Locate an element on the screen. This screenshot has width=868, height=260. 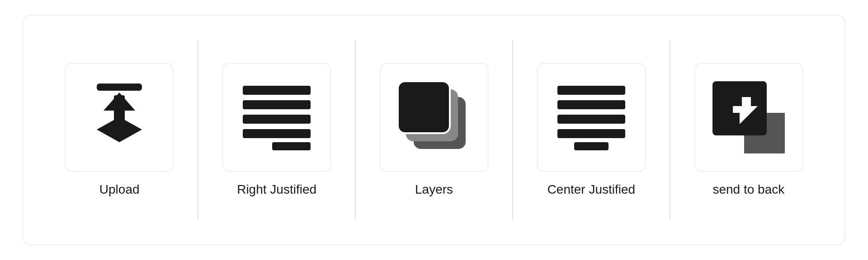
layers-label: Layers is located at coordinates (434, 190).